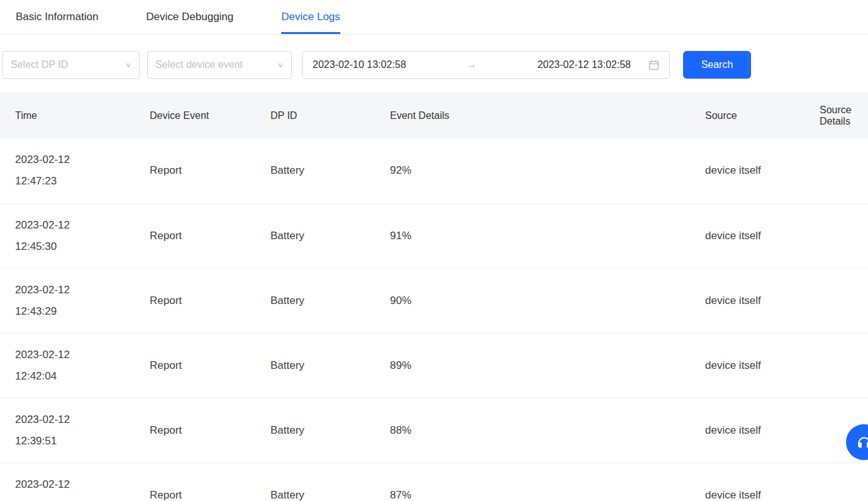 This screenshot has width=868, height=501. What do you see at coordinates (532, 431) in the screenshot?
I see `cell-event-details: 88%` at bounding box center [532, 431].